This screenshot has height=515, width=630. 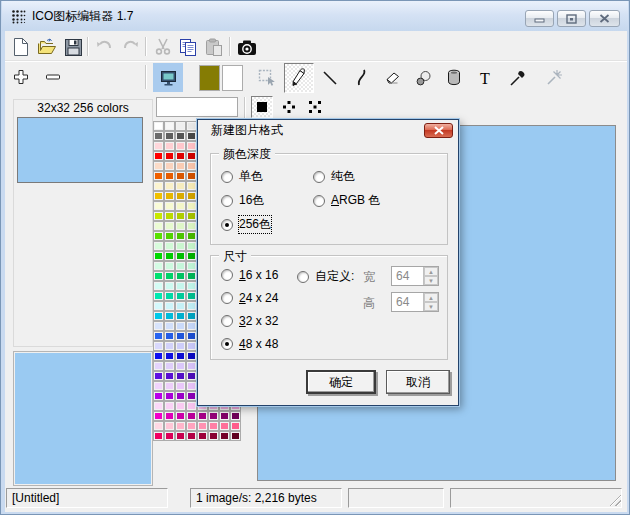 What do you see at coordinates (232, 78) in the screenshot?
I see `secondary-color-swatch` at bounding box center [232, 78].